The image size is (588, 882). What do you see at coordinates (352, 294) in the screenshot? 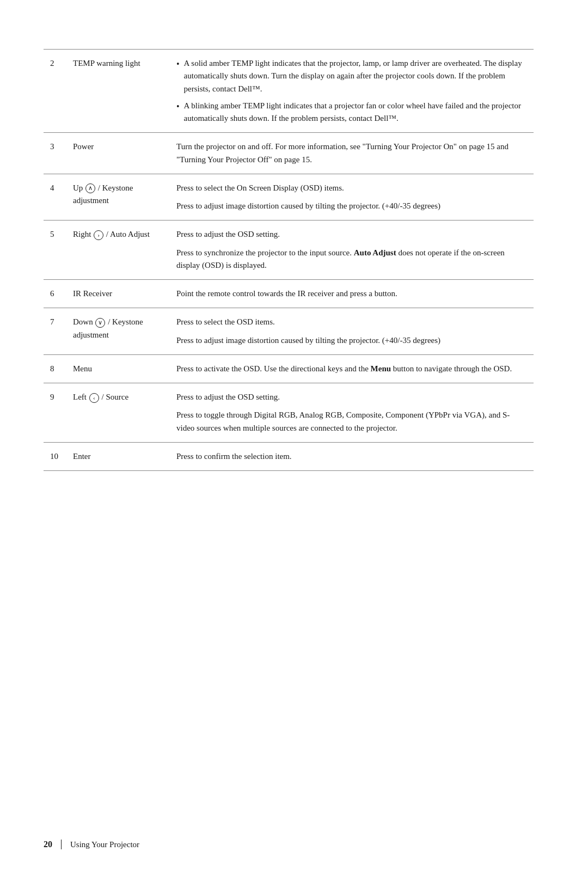
I see `row-description: Point the remote control towards the IR …` at bounding box center [352, 294].